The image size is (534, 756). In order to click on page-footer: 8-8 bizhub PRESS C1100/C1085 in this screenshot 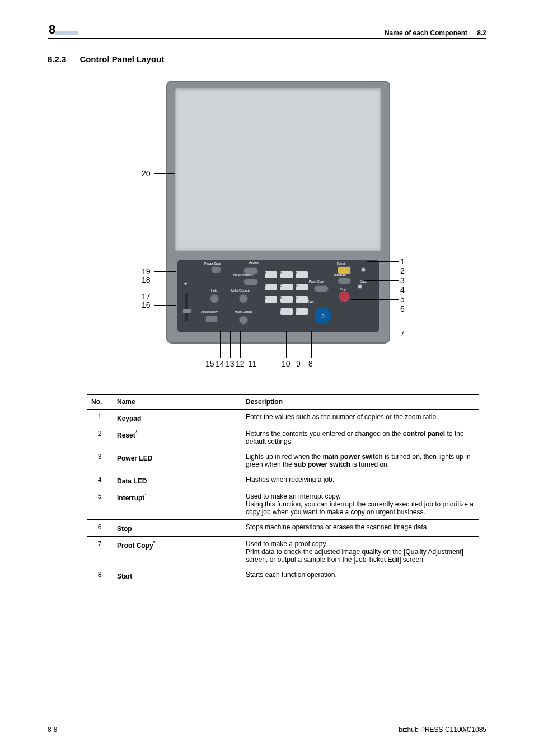, I will do `click(267, 727)`.